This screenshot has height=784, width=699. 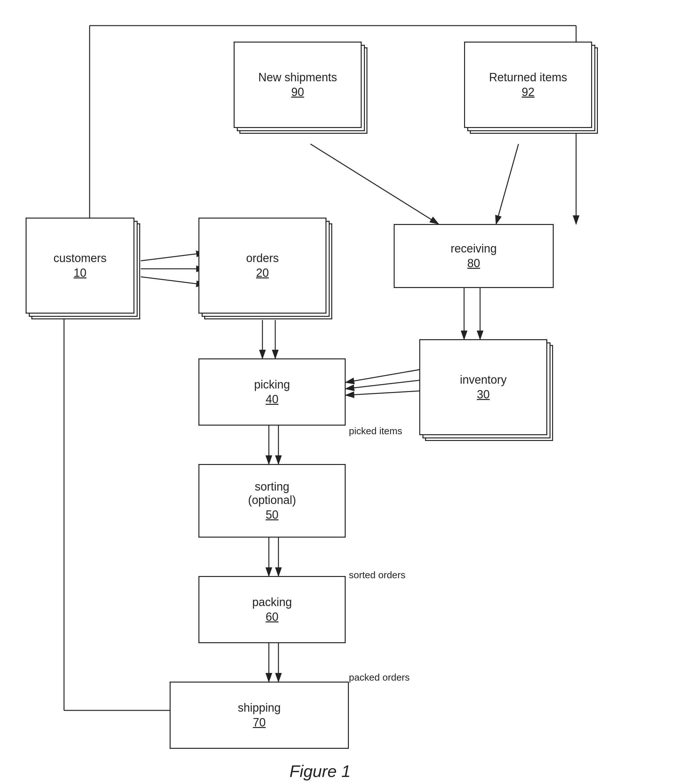 What do you see at coordinates (320, 771) in the screenshot?
I see `figure-caption: Figure 1` at bounding box center [320, 771].